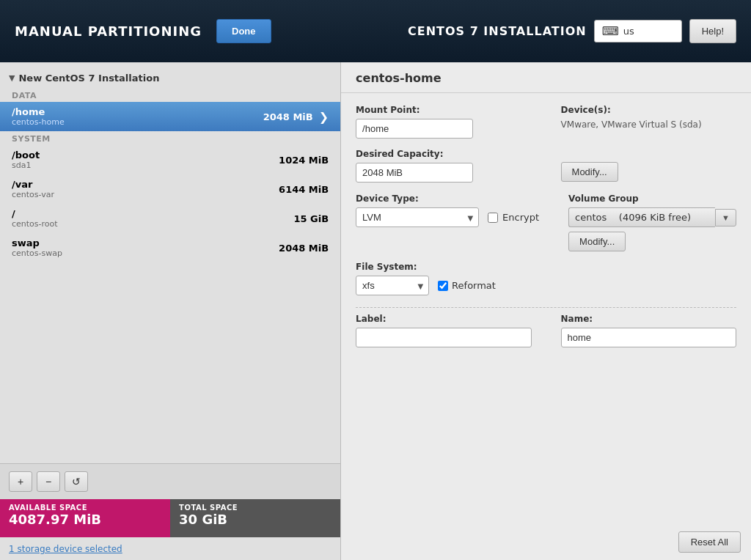 The width and height of the screenshot is (751, 560). I want to click on total-space-value: 30 GiB, so click(255, 519).